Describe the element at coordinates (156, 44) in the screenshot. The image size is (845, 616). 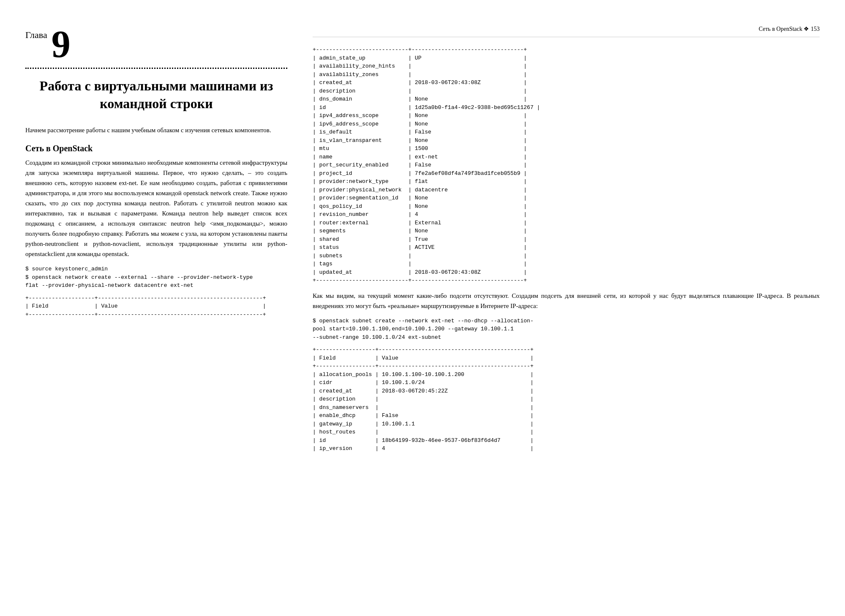
I see `chapter-header: Глава 9` at that location.